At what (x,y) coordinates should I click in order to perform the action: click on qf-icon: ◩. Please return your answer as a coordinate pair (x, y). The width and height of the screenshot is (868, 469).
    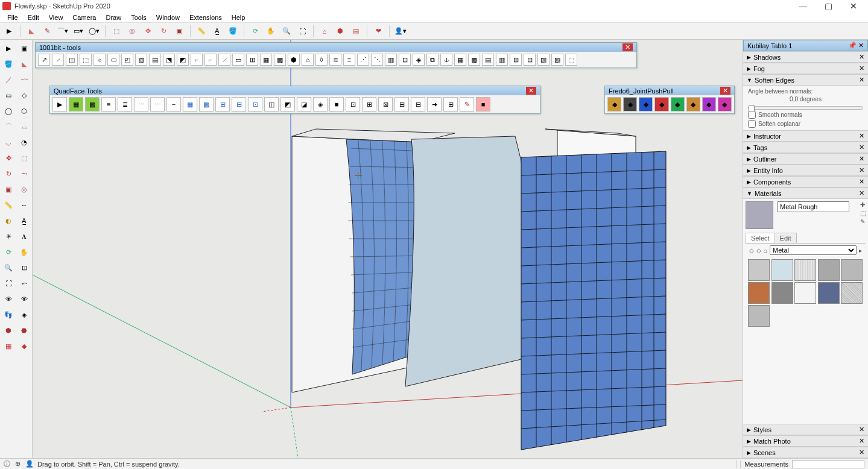
    Looking at the image, I should click on (288, 104).